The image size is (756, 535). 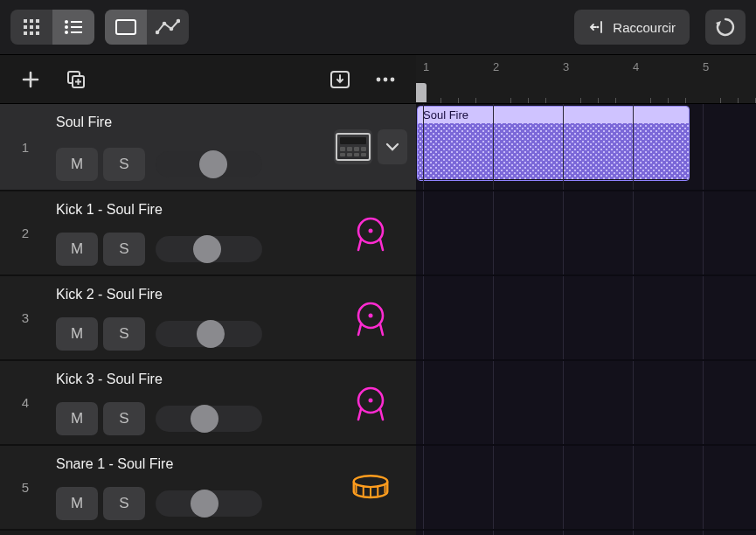 I want to click on ruler-tick: 4, so click(x=636, y=66).